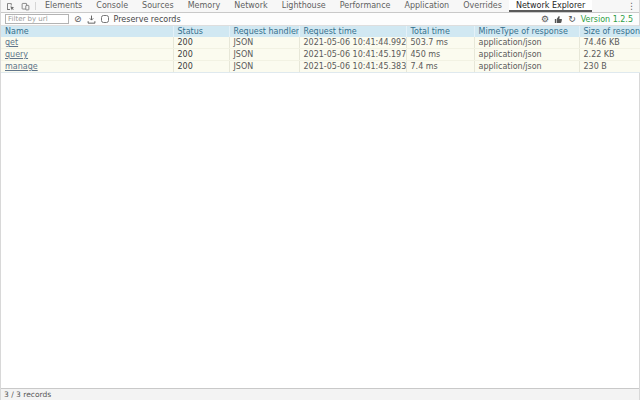  What do you see at coordinates (201, 32) in the screenshot?
I see `column-header-status: Status` at bounding box center [201, 32].